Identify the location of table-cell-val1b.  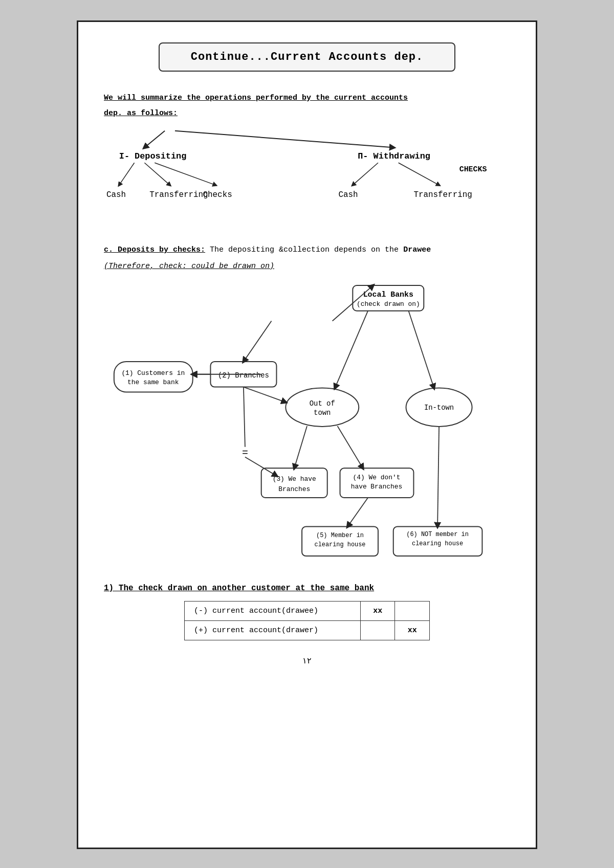
(412, 611).